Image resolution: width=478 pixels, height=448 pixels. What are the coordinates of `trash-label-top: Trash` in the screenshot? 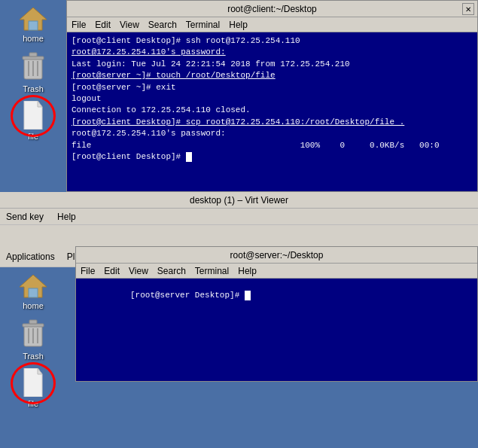 It's located at (33, 89).